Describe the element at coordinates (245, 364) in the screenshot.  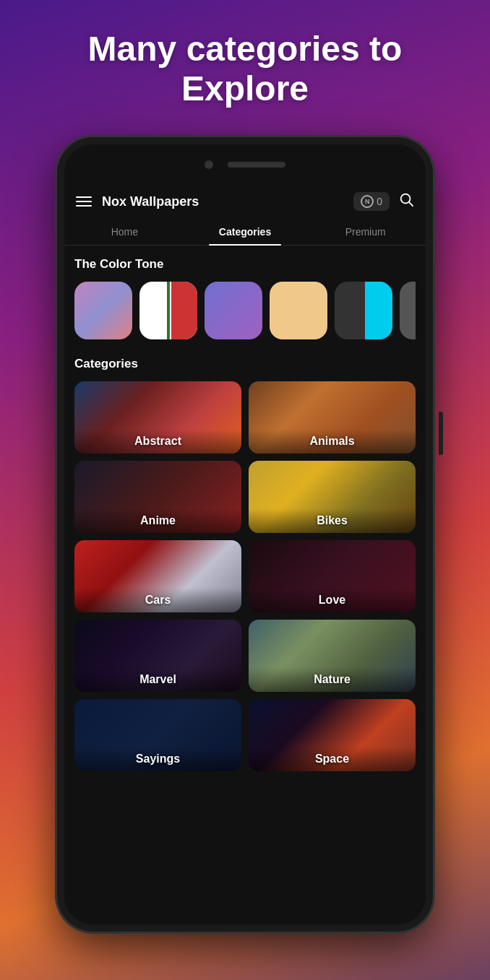
I see `categories-section-title: Categories` at that location.